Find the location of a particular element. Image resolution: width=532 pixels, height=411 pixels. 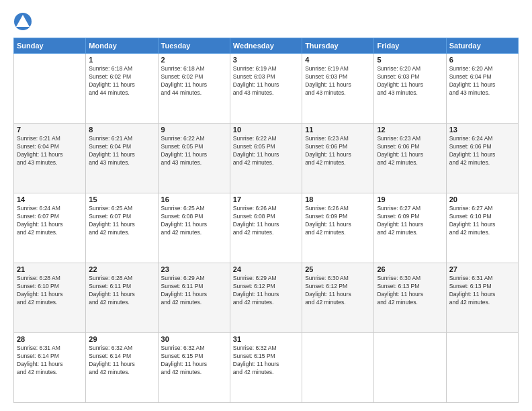

day-info: Sunrise: 6:27 AMSunset: 6:10 PMDaylight:… is located at coordinates (482, 221).